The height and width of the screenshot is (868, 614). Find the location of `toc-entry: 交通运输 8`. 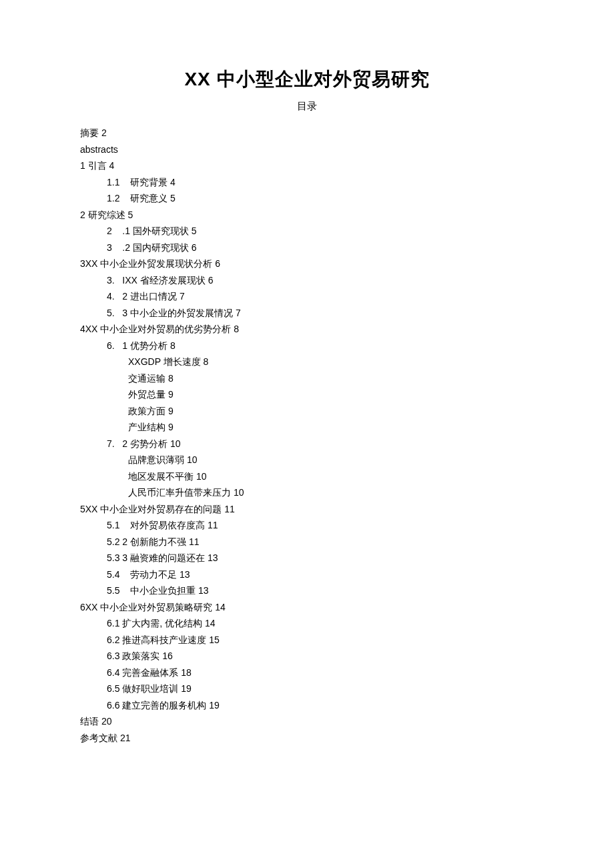

toc-entry: 交通运输 8 is located at coordinates (307, 379).